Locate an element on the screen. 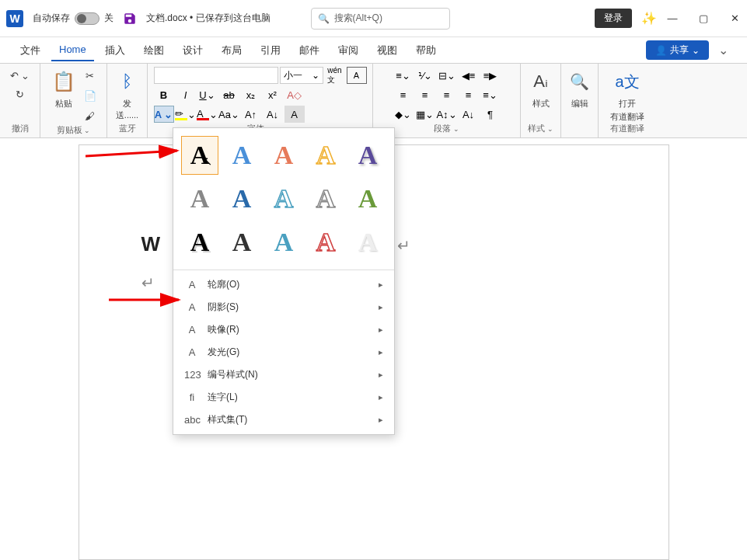 The image size is (747, 560). highlight-button: ✏ ⌄ is located at coordinates (186, 114).